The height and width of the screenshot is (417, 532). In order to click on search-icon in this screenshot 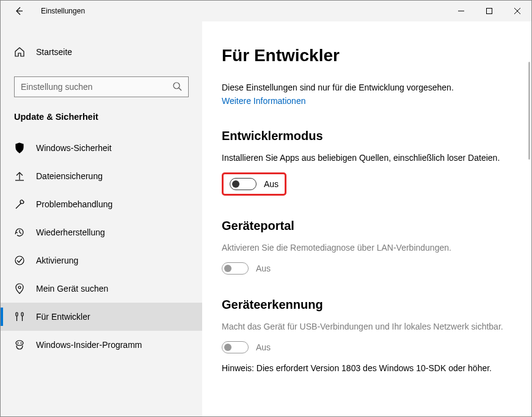, I will do `click(177, 87)`.